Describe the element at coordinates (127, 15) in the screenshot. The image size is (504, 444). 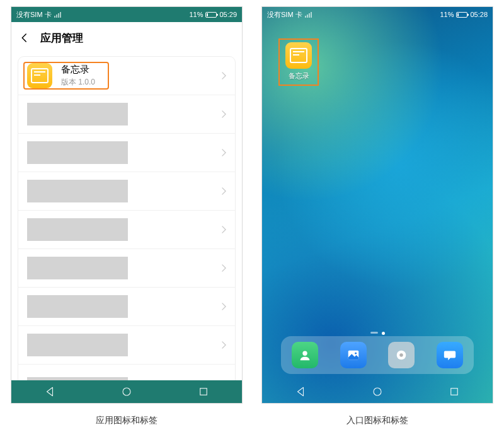
I see `status-bar: 没有SIM 卡 11% 05:29` at that location.